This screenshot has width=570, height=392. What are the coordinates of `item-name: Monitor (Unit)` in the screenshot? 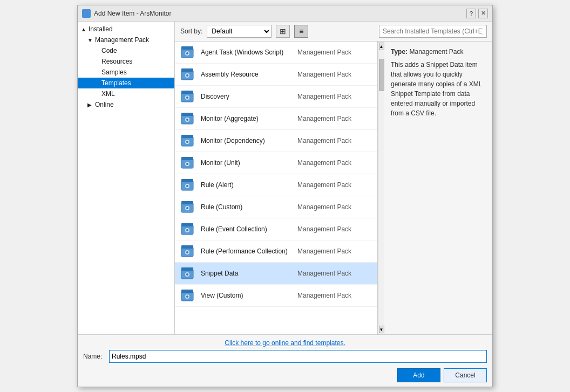 It's located at (247, 163).